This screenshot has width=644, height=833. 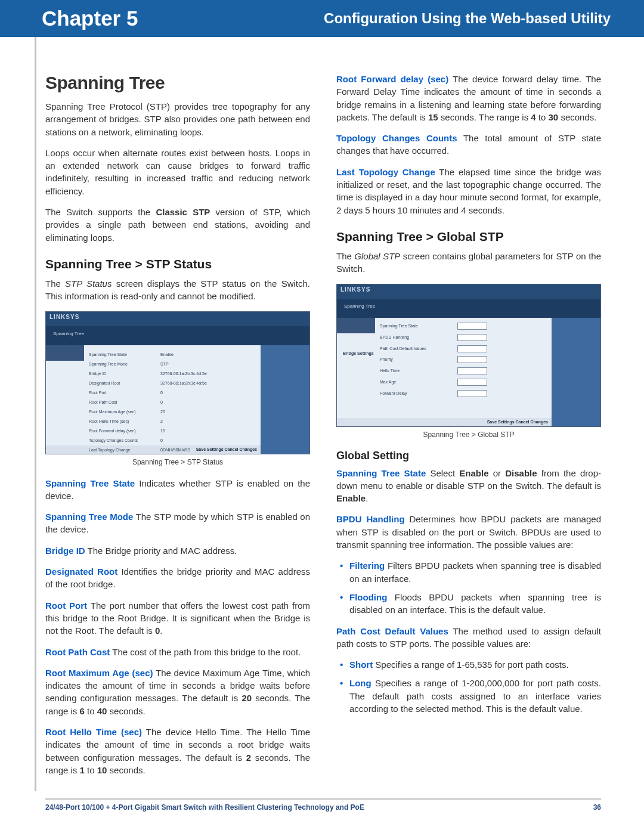 I want to click on para: Loops occur when alternate routes exist …, so click(x=178, y=172).